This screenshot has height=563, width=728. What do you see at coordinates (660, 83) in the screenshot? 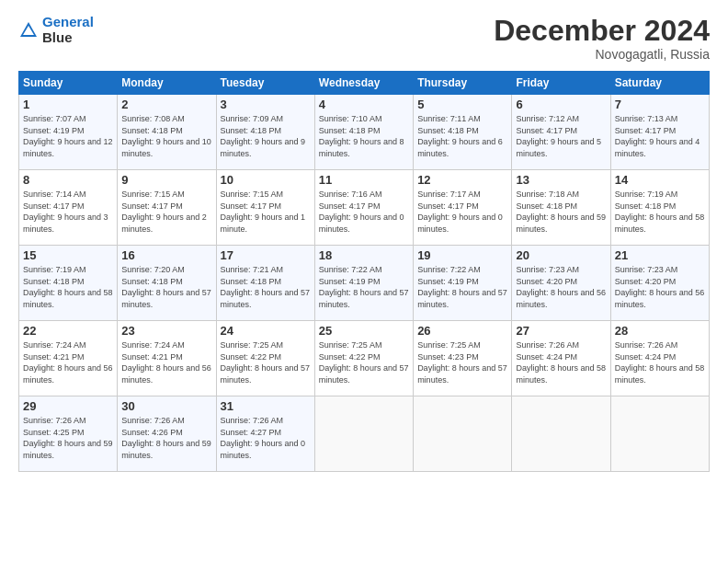
I see `col-saturday: Saturday` at bounding box center [660, 83].